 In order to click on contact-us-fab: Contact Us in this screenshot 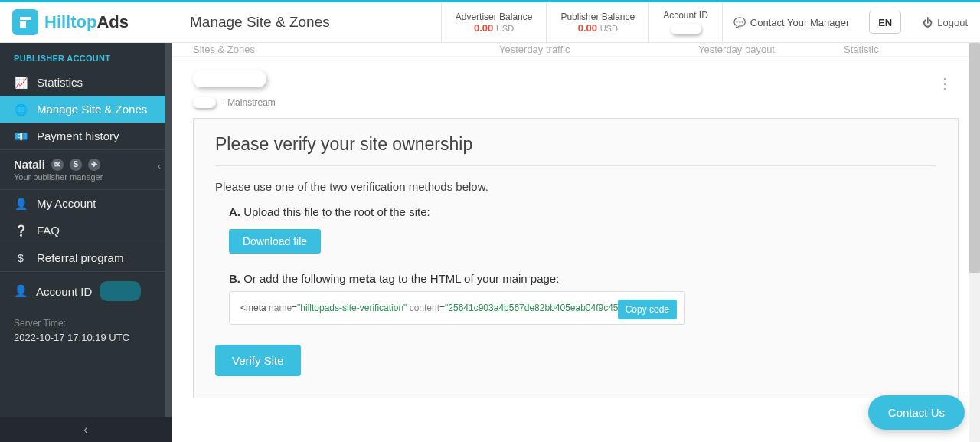, I will do `click(916, 412)`.